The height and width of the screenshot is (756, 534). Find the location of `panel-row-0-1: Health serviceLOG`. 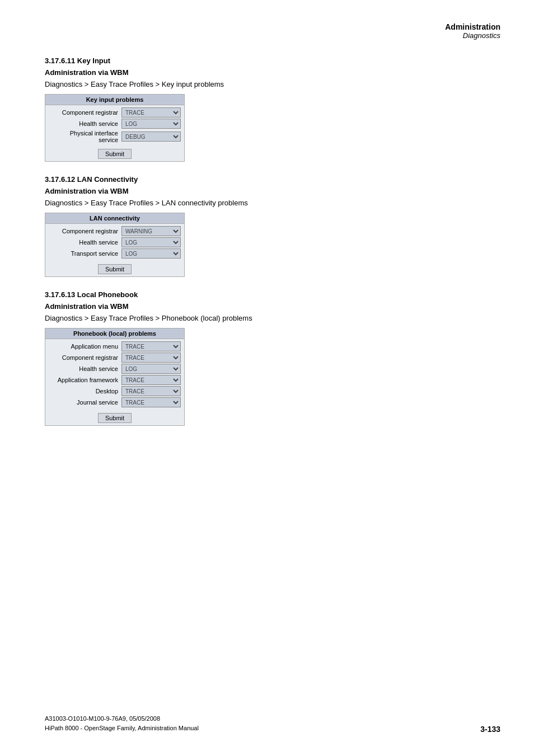

panel-row-0-1: Health serviceLOG is located at coordinates (115, 124).